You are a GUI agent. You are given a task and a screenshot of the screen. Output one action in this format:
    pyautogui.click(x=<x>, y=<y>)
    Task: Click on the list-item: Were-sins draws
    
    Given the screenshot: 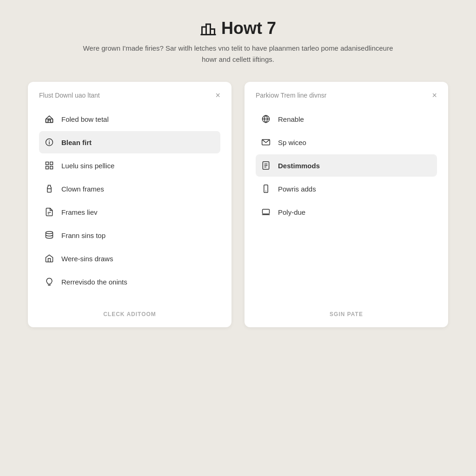 What is the action you would take?
    pyautogui.click(x=130, y=258)
    